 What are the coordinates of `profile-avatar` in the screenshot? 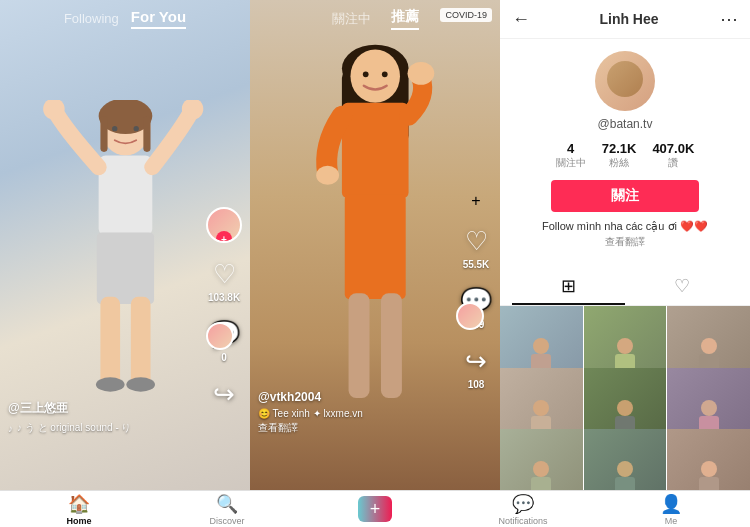 It's located at (625, 81).